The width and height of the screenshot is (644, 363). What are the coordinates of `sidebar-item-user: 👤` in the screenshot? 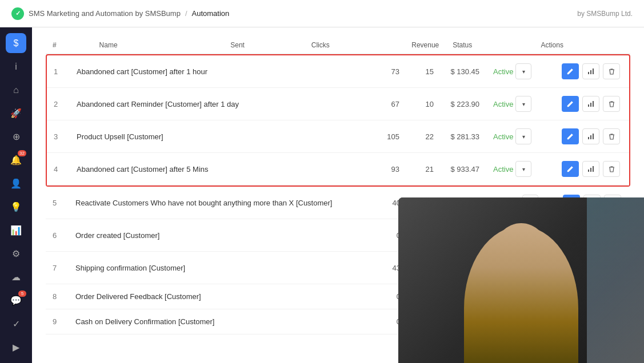 It's located at (16, 184).